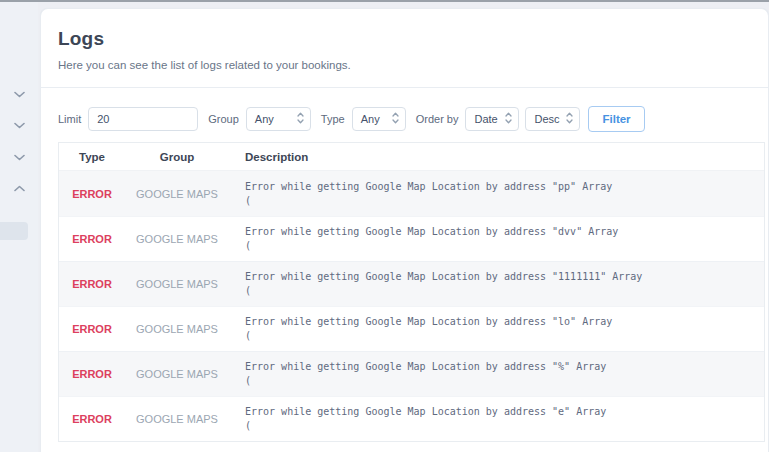 Image resolution: width=769 pixels, height=452 pixels. I want to click on sidebar, so click(19, 227).